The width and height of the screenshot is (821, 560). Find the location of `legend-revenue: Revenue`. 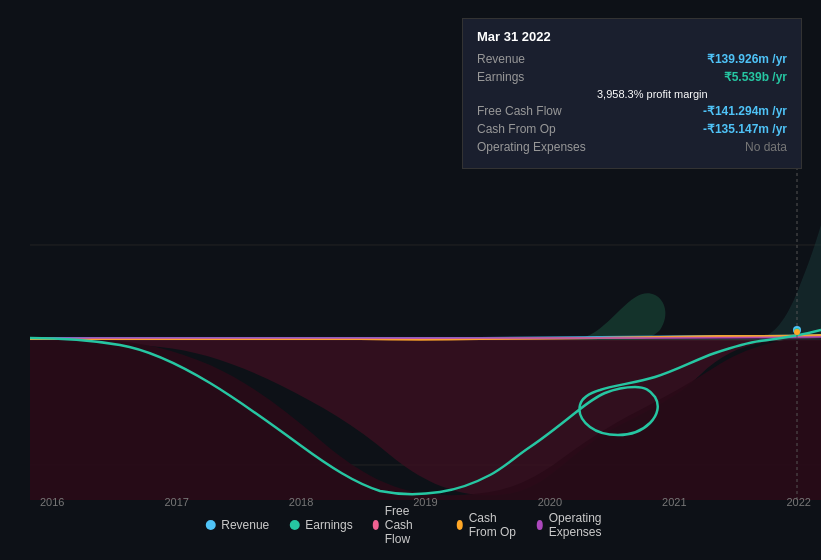

legend-revenue: Revenue is located at coordinates (237, 525).